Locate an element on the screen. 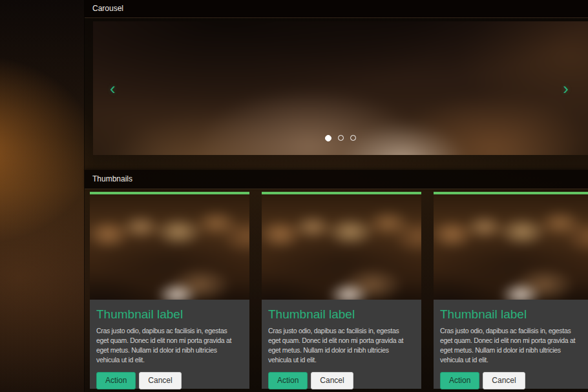 The image size is (588, 392). thumbnails-section-header: Thumbnails is located at coordinates (336, 180).